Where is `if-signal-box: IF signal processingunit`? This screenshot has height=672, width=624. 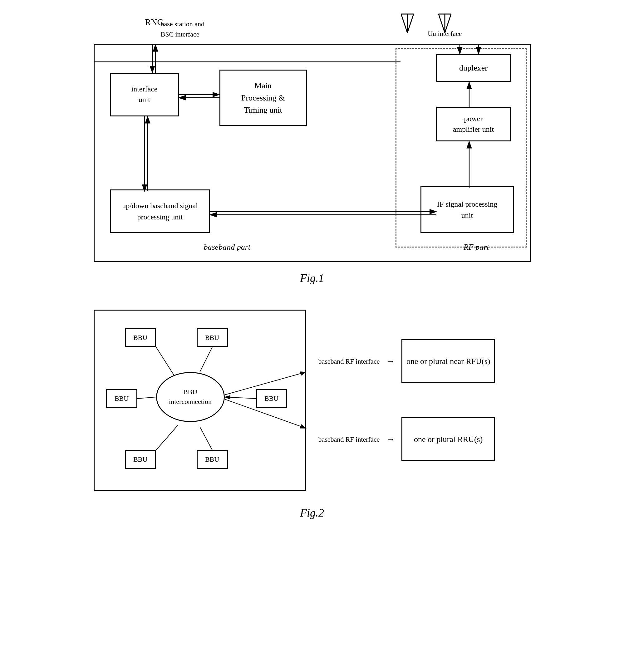
if-signal-box: IF signal processingunit is located at coordinates (467, 210).